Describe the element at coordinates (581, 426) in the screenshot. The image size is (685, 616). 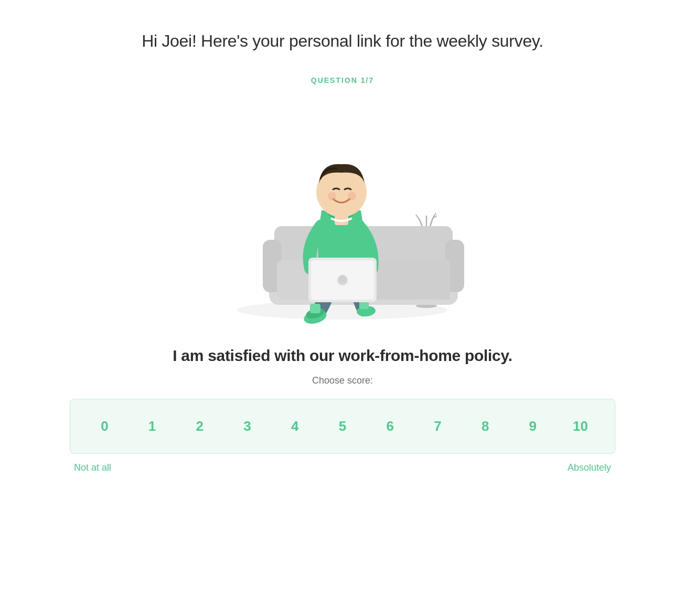
I see `score-button-10: 10` at that location.